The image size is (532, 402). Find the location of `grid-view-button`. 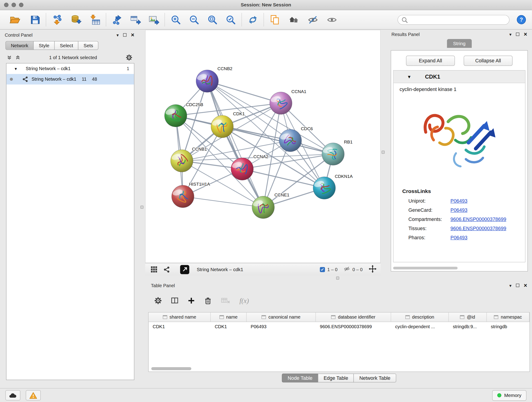

grid-view-button is located at coordinates (154, 269).